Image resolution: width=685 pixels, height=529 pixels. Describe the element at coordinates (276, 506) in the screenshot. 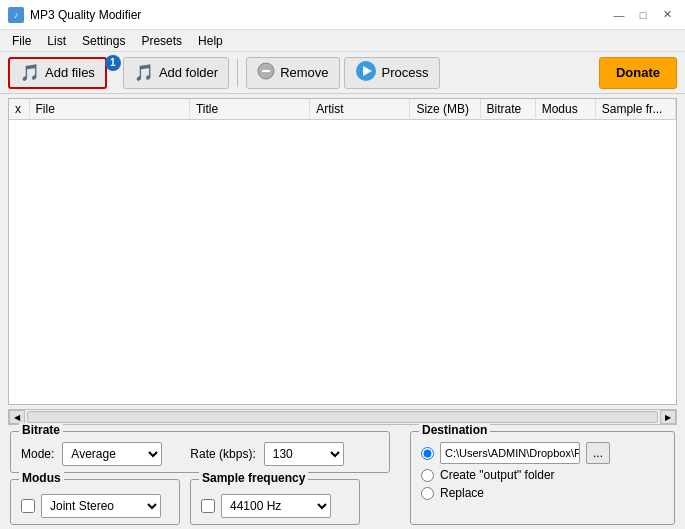

I see `sample-freq-select: 44100 Hz 22050 Hz 48000 Hz` at that location.